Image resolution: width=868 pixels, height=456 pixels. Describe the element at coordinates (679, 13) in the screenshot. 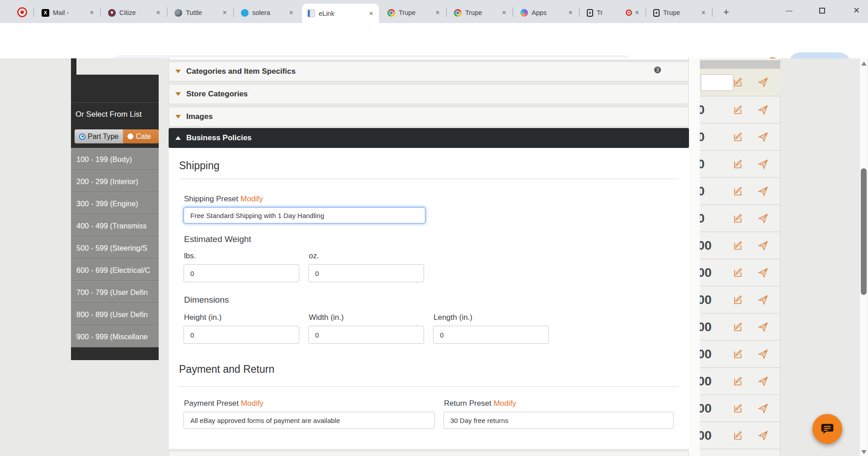

I see `tab-trupe-3: + Trupe ✕` at that location.